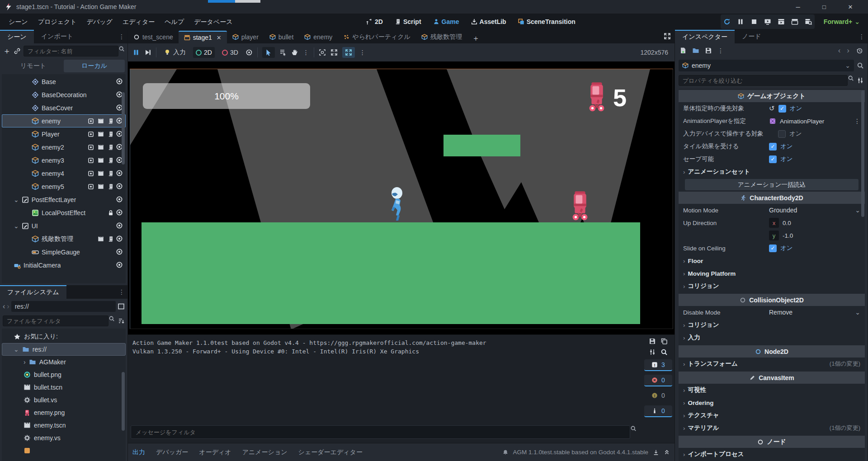 The width and height of the screenshot is (868, 461). What do you see at coordinates (781, 22) in the screenshot?
I see `play-movie-icon` at bounding box center [781, 22].